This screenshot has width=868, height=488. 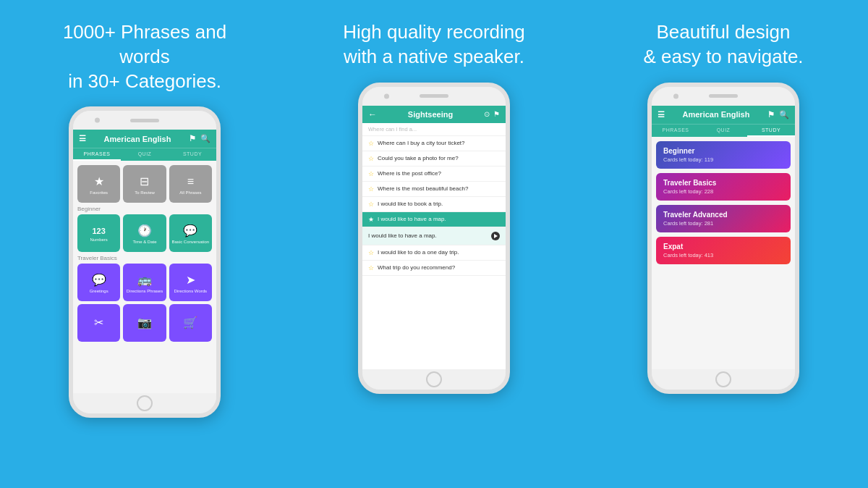 What do you see at coordinates (98, 231) in the screenshot?
I see `numbers-icon: 123` at bounding box center [98, 231].